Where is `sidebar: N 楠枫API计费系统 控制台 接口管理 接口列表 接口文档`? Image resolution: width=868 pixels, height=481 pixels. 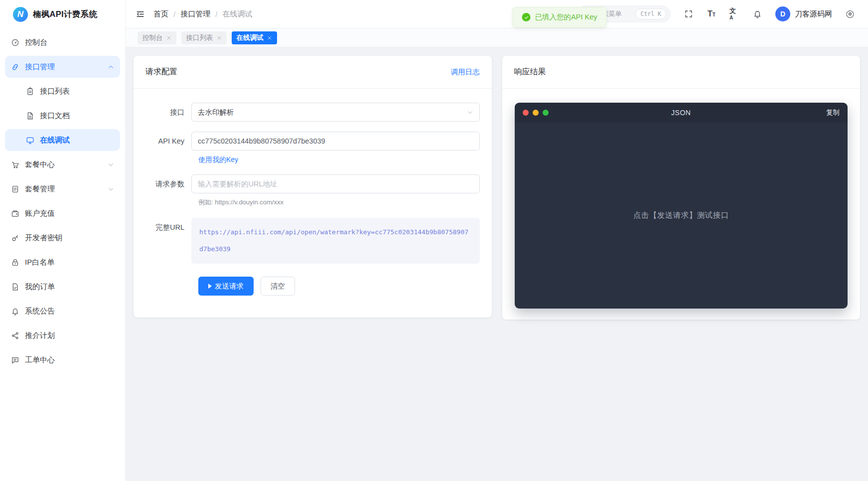
sidebar: N 楠枫API计费系统 控制台 接口管理 接口列表 接口文档 is located at coordinates (63, 240).